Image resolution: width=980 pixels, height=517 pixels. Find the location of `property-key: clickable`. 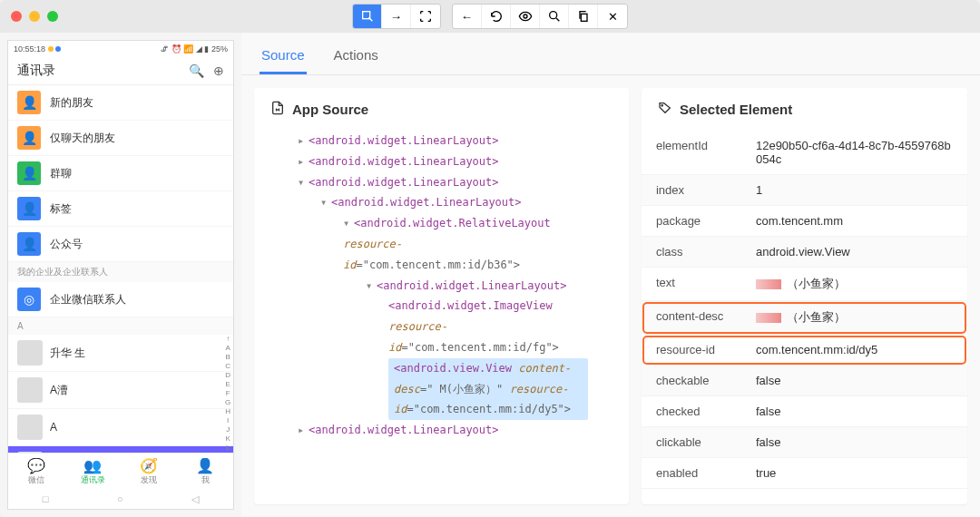

property-key: clickable is located at coordinates (706, 443).